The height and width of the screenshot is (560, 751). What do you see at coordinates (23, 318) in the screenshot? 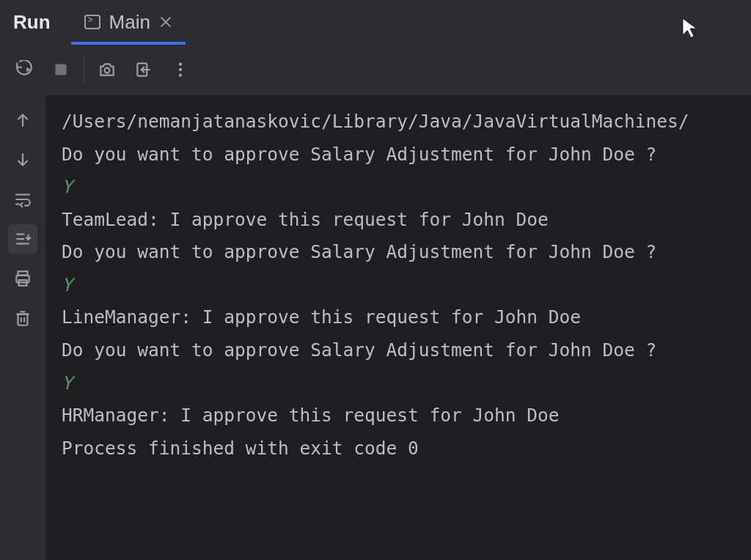
I see `clear-button` at bounding box center [23, 318].